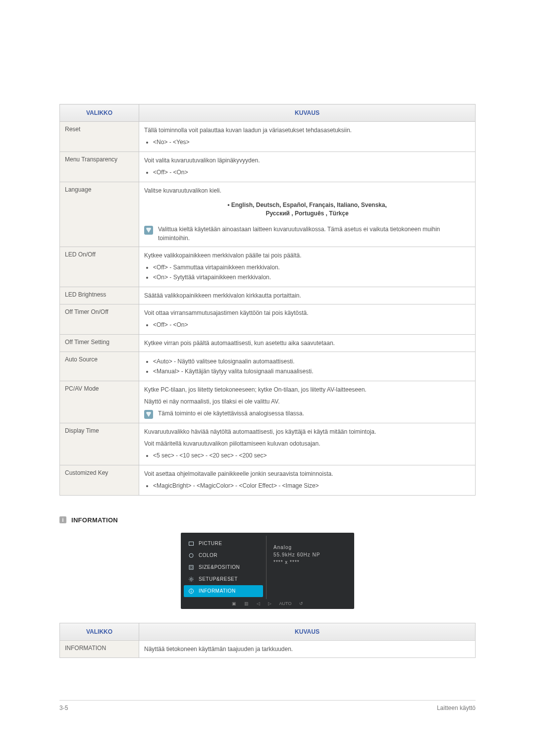 The width and height of the screenshot is (535, 756). I want to click on osd-label: SETUP&RESET, so click(218, 579).